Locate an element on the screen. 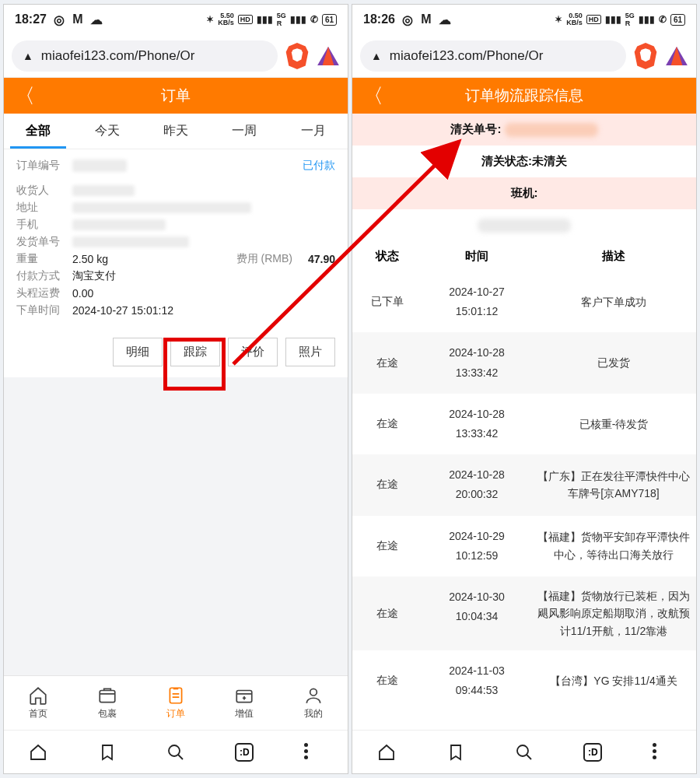 Image resolution: width=700 pixels, height=778 pixels. clearno-redacted is located at coordinates (551, 130).